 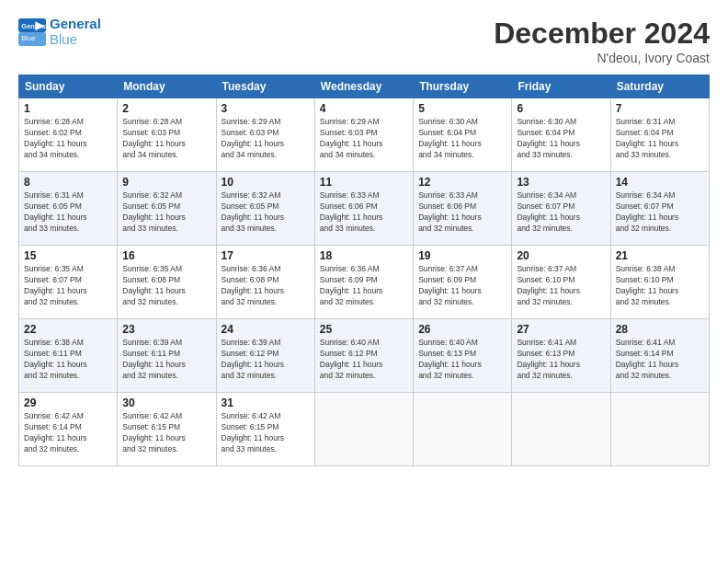 I want to click on day-number: 13, so click(x=561, y=182).